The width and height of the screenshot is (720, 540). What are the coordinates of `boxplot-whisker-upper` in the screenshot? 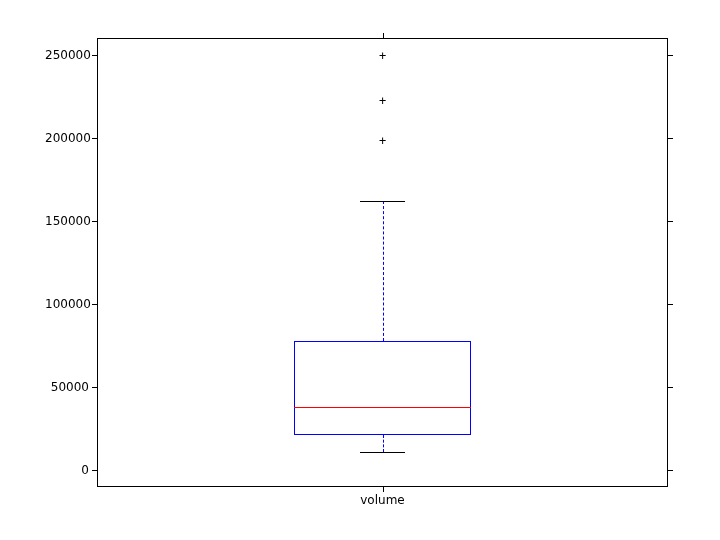 It's located at (384, 271).